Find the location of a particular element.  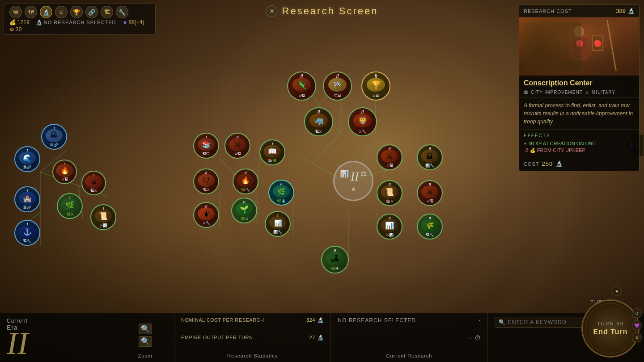

turn-corner-icon-2: 💜 is located at coordinates (637, 325).